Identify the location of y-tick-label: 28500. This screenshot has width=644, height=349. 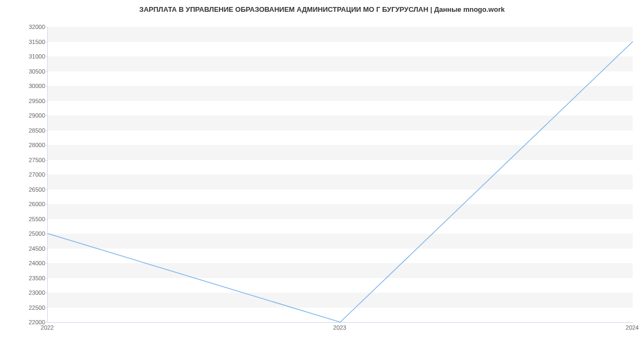
(24, 130).